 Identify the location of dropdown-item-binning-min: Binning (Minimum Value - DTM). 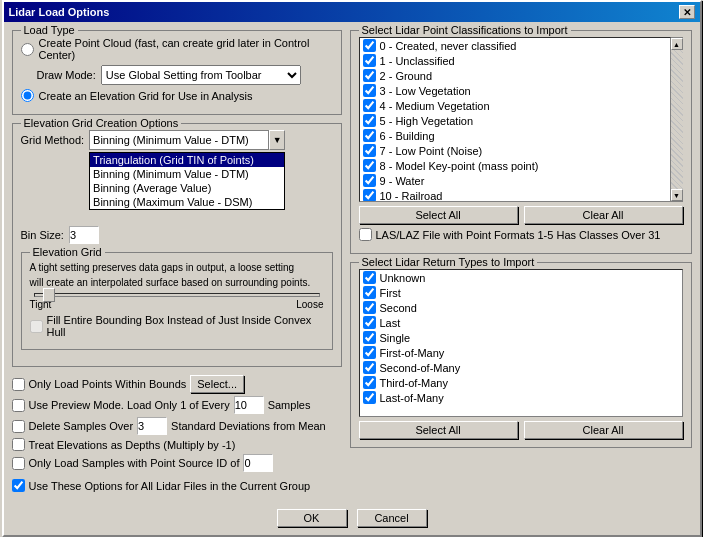
(187, 174).